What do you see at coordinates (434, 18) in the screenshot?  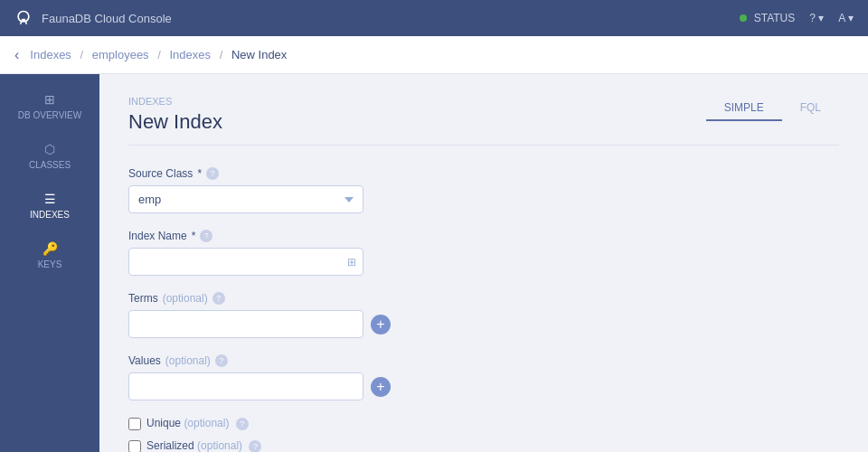 I see `topnav: FaunaDB Cloud Console STATUS ? ▾ A ▾` at bounding box center [434, 18].